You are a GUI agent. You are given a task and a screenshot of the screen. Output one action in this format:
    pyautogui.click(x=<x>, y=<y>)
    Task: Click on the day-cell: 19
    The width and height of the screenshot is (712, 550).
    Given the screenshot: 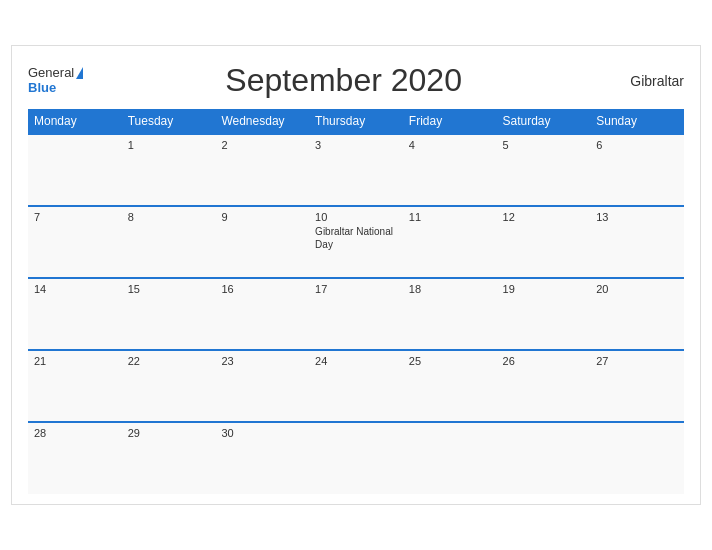 What is the action you would take?
    pyautogui.click(x=544, y=314)
    